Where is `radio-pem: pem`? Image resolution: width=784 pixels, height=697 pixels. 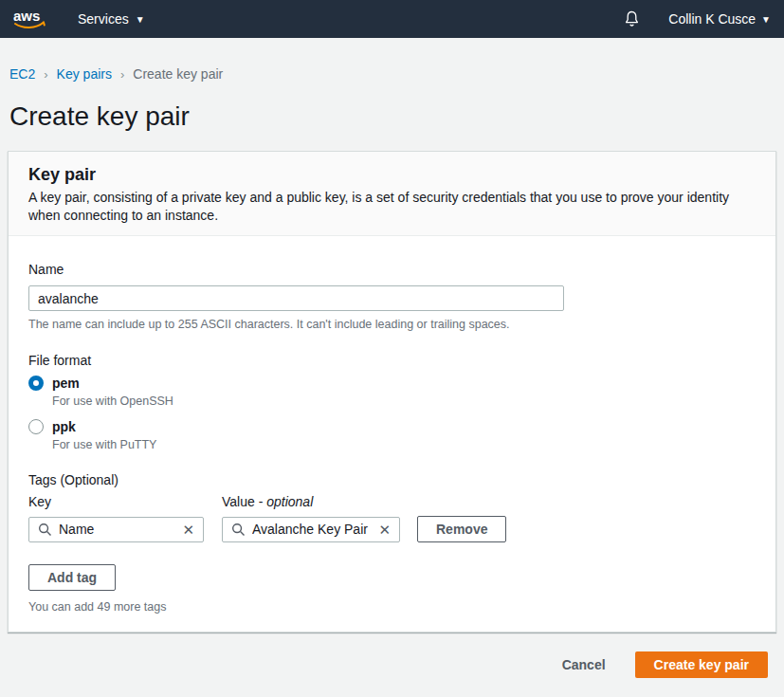
radio-pem: pem is located at coordinates (392, 383).